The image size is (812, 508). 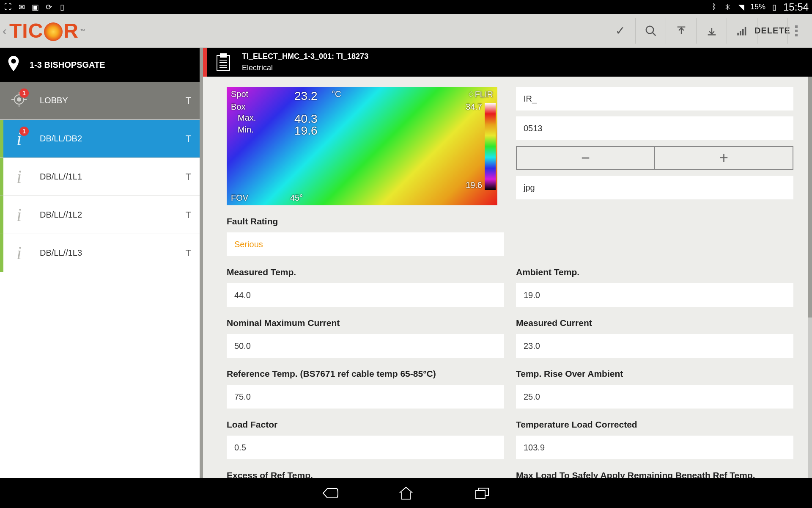 What do you see at coordinates (365, 374) in the screenshot?
I see `reference-temp-label: Reference Temp. (BS7671 ref cable temp 6…` at bounding box center [365, 374].